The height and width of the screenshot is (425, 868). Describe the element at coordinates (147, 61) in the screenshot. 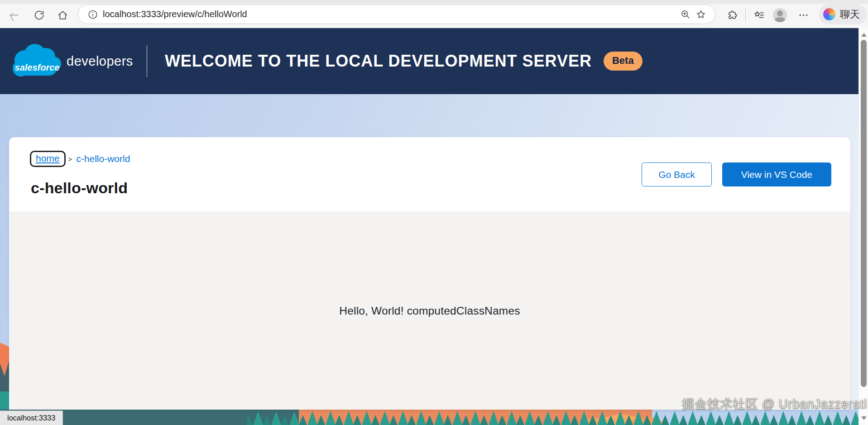

I see `header-divider` at that location.